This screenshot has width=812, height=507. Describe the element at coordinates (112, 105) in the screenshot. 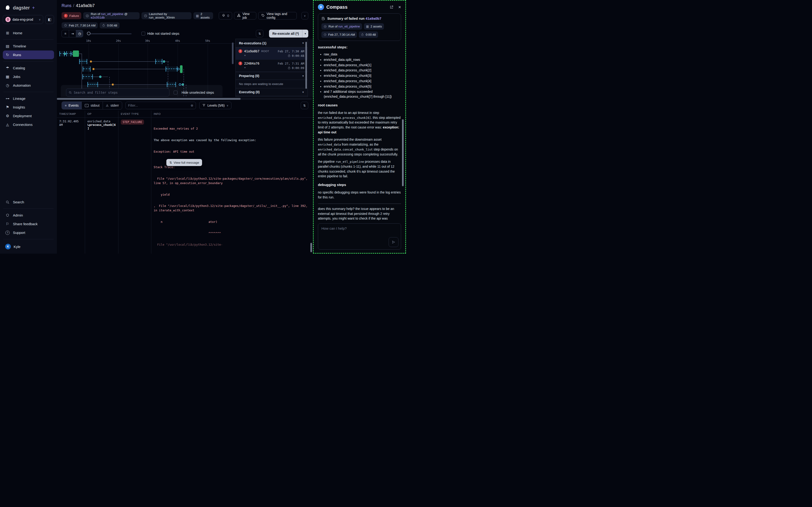

I see `tab-stderr: ⚠stderr` at that location.